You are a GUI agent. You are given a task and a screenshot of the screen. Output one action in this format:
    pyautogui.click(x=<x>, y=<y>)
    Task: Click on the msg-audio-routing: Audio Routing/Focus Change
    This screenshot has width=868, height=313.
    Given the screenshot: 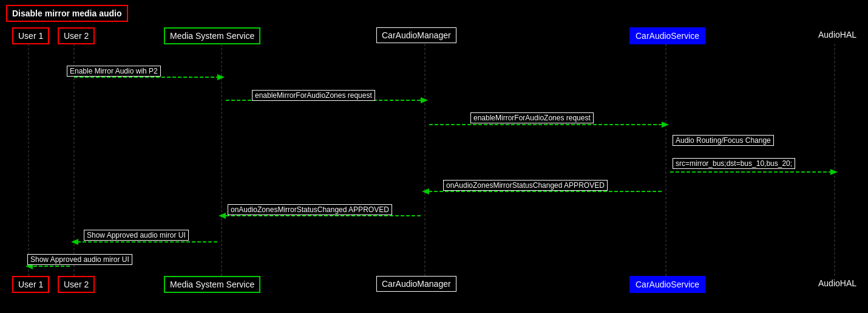 What is the action you would take?
    pyautogui.click(x=724, y=140)
    